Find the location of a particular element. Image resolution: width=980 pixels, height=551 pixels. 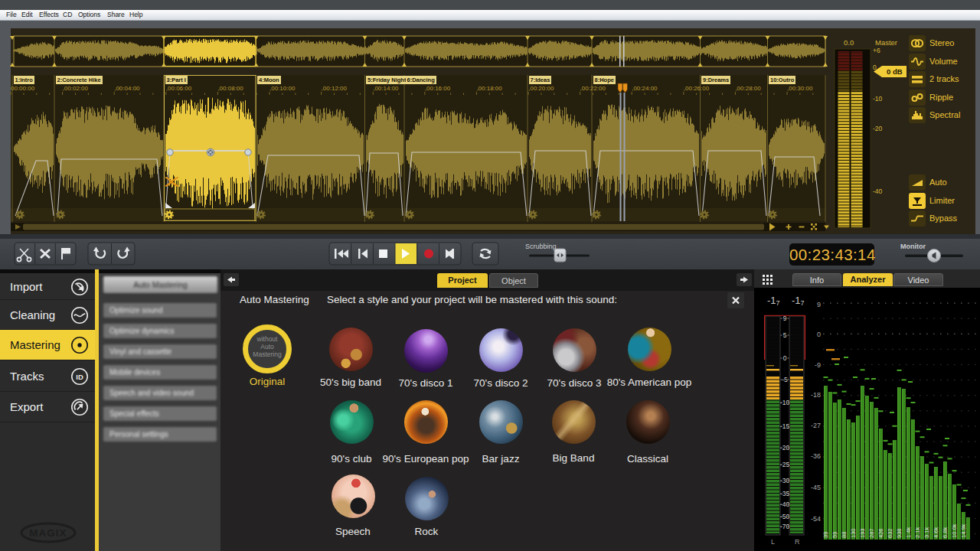

svg-text: -54 is located at coordinates (816, 519).